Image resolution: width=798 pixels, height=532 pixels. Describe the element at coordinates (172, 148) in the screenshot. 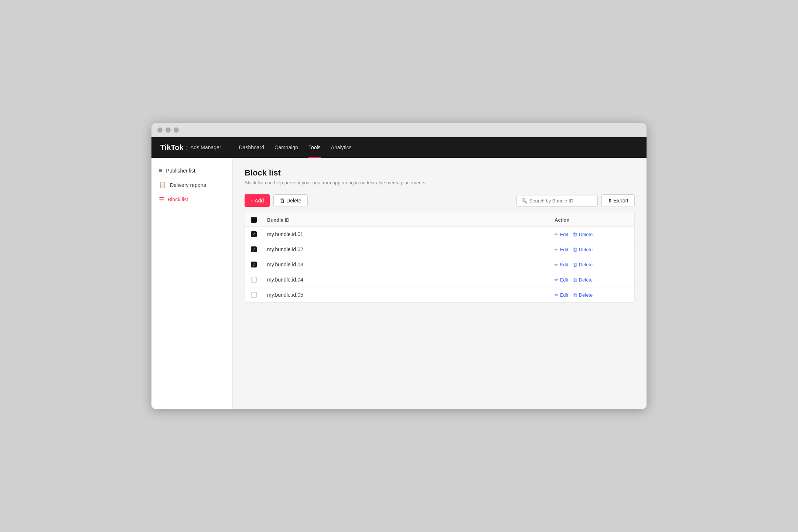

I see `brand-tiktok: TikTok` at that location.